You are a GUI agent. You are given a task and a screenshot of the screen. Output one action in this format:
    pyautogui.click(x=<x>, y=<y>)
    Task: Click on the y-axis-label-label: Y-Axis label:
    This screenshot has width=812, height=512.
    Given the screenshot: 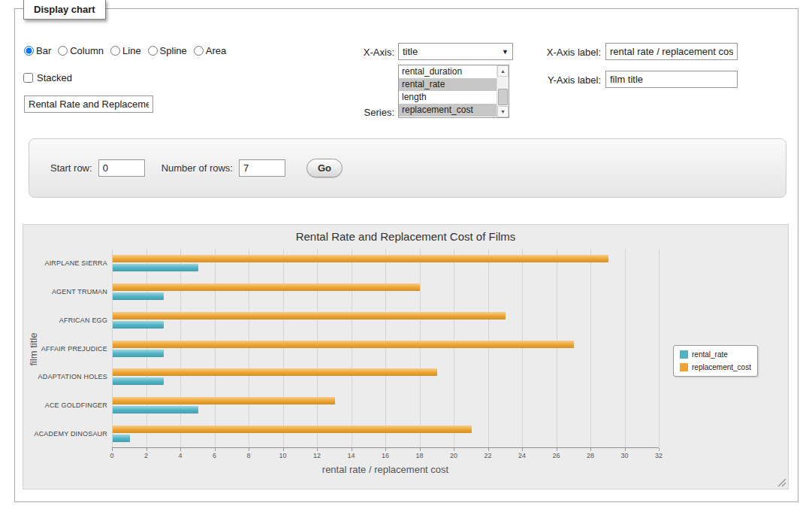 What is the action you would take?
    pyautogui.click(x=568, y=80)
    